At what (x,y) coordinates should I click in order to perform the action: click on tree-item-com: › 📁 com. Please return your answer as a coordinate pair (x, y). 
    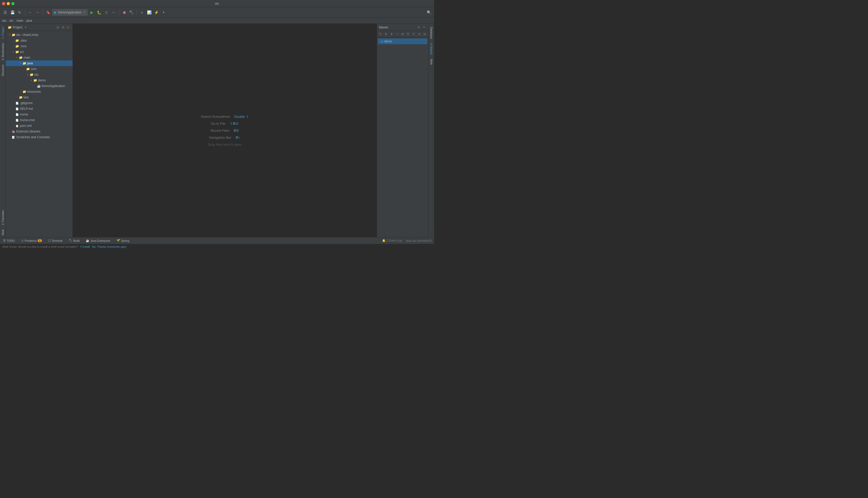
    Looking at the image, I should click on (39, 69).